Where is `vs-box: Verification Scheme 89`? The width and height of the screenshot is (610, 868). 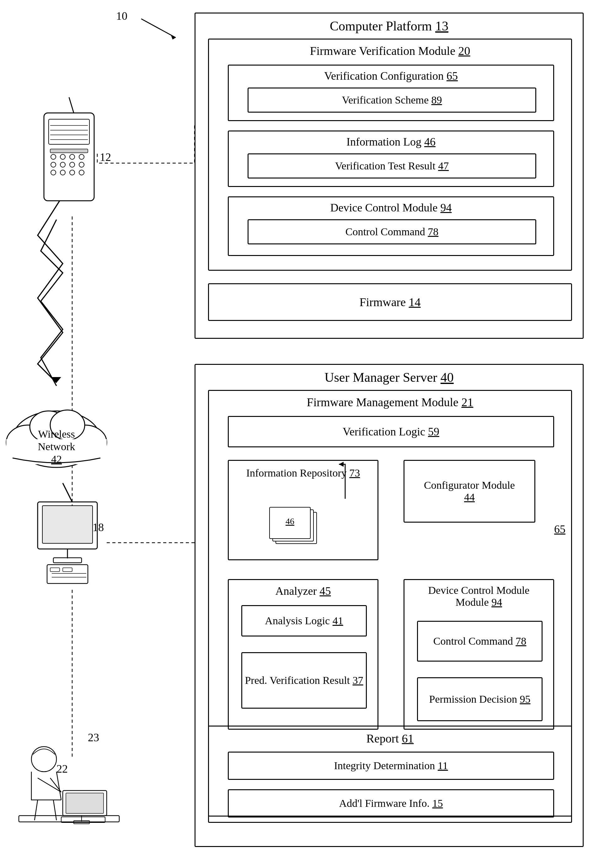
vs-box: Verification Scheme 89 is located at coordinates (392, 100).